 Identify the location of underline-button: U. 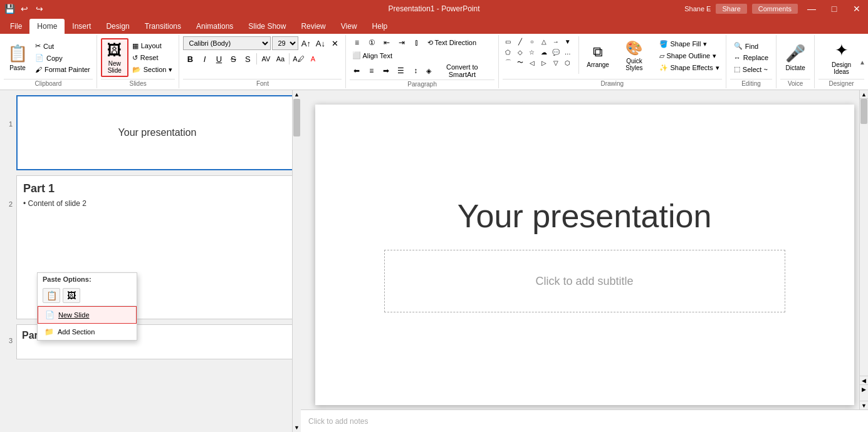
(219, 59).